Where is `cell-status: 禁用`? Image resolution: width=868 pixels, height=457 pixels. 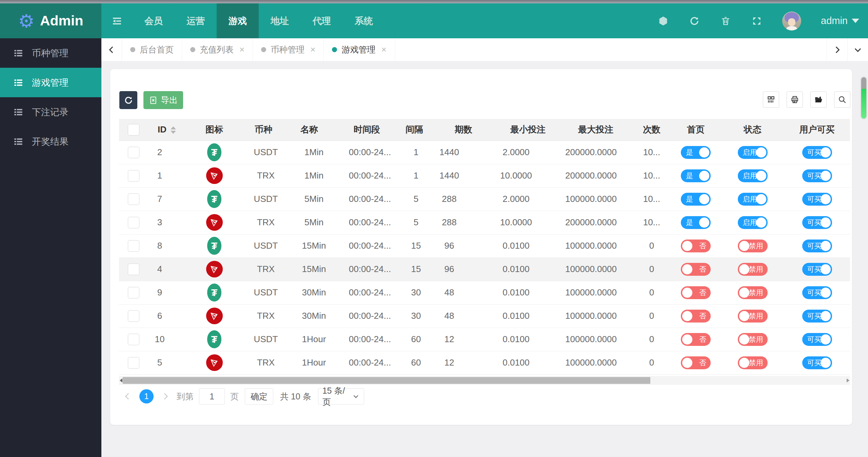 cell-status: 禁用 is located at coordinates (753, 293).